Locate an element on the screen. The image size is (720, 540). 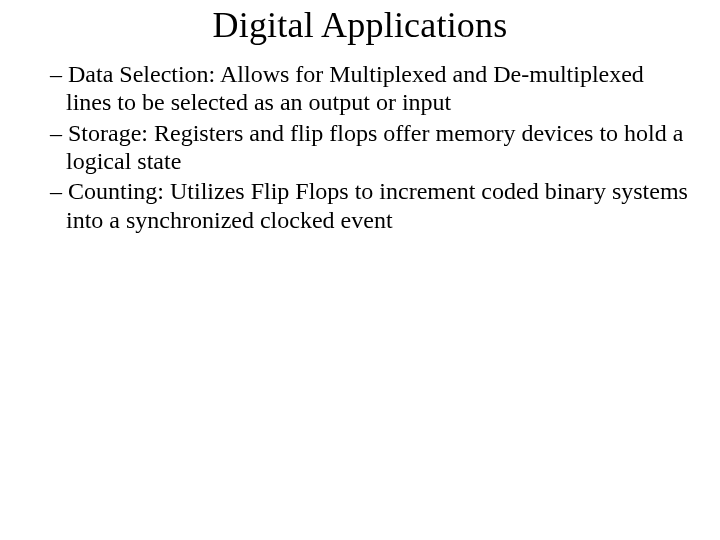
list-item: – Storage: Registers and flip flops offe… is located at coordinates (371, 148).